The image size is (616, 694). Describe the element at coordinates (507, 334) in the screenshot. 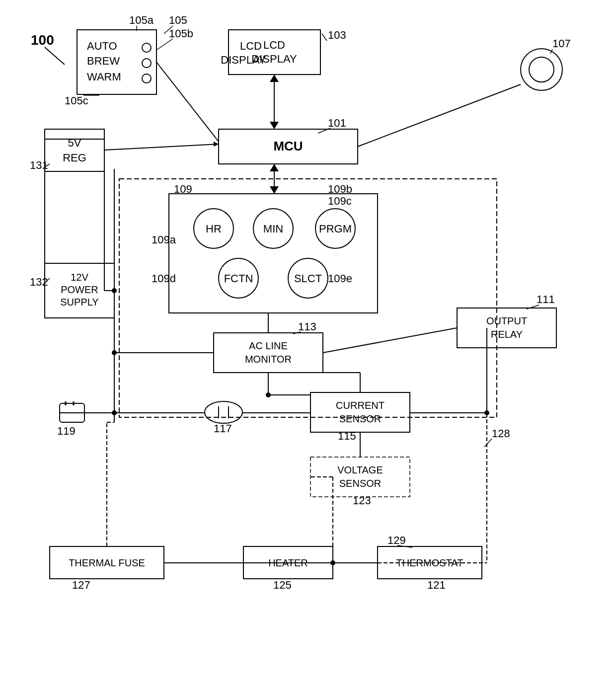

I see `relay-label-2: RELAY` at that location.